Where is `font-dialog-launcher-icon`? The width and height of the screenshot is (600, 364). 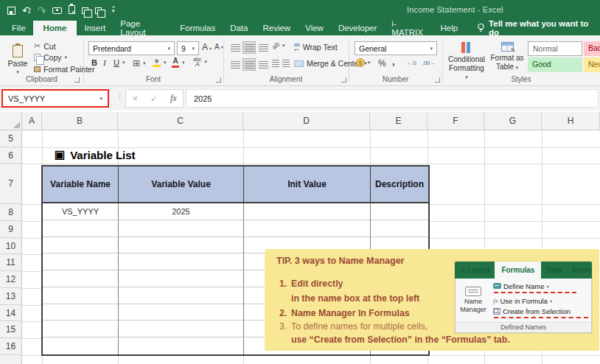 font-dialog-launcher-icon is located at coordinates (218, 80).